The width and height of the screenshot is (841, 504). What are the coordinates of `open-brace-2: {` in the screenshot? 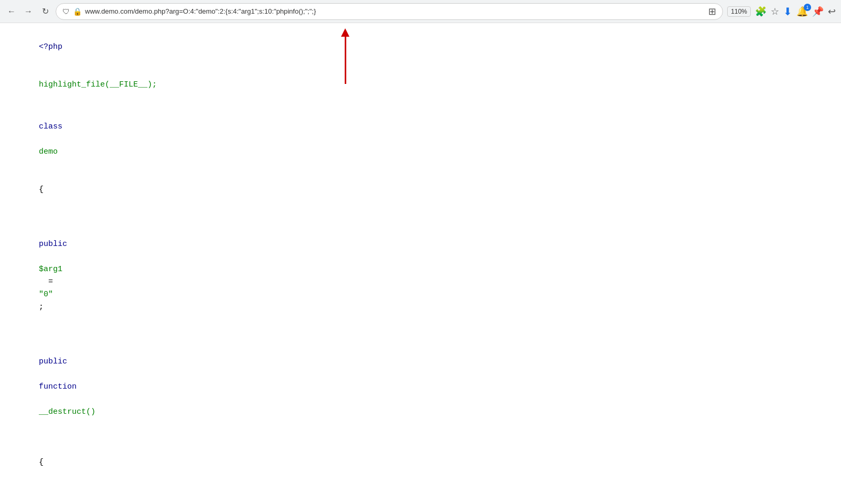 It's located at (41, 463).